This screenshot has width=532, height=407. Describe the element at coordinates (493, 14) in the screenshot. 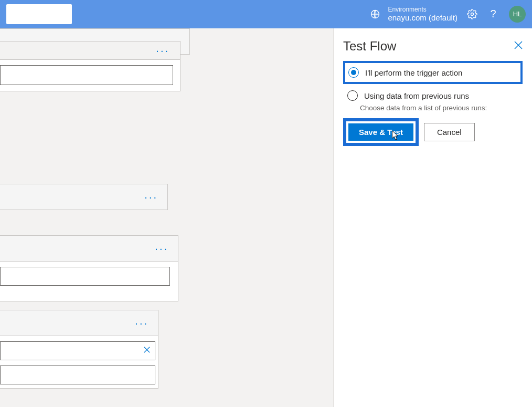

I see `help-icon: ?` at that location.